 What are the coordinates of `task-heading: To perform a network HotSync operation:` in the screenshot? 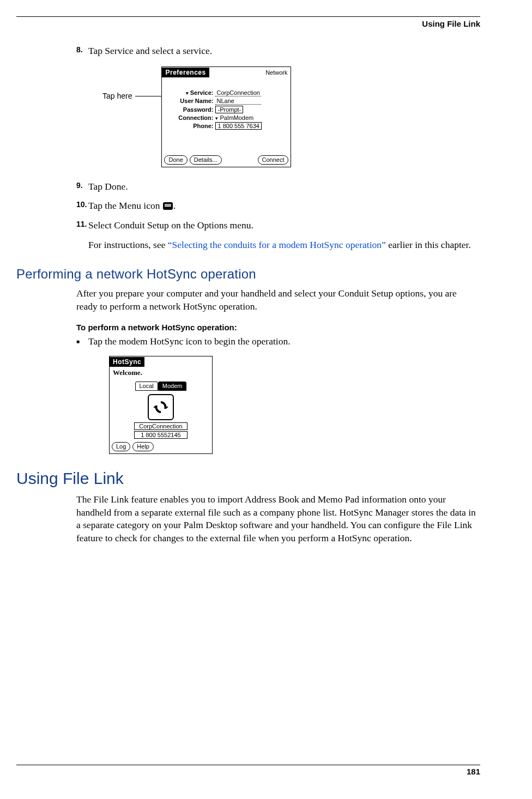 It's located at (278, 327).